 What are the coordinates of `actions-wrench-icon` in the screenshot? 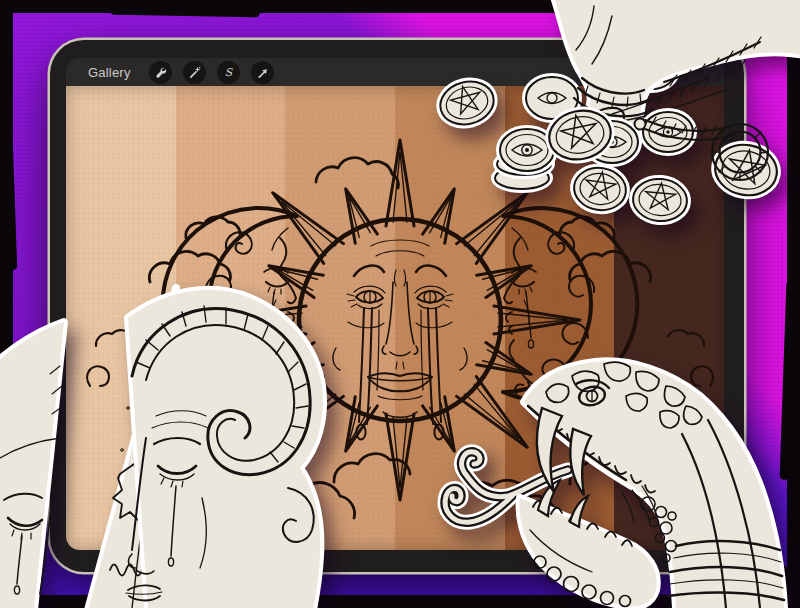 It's located at (160, 72).